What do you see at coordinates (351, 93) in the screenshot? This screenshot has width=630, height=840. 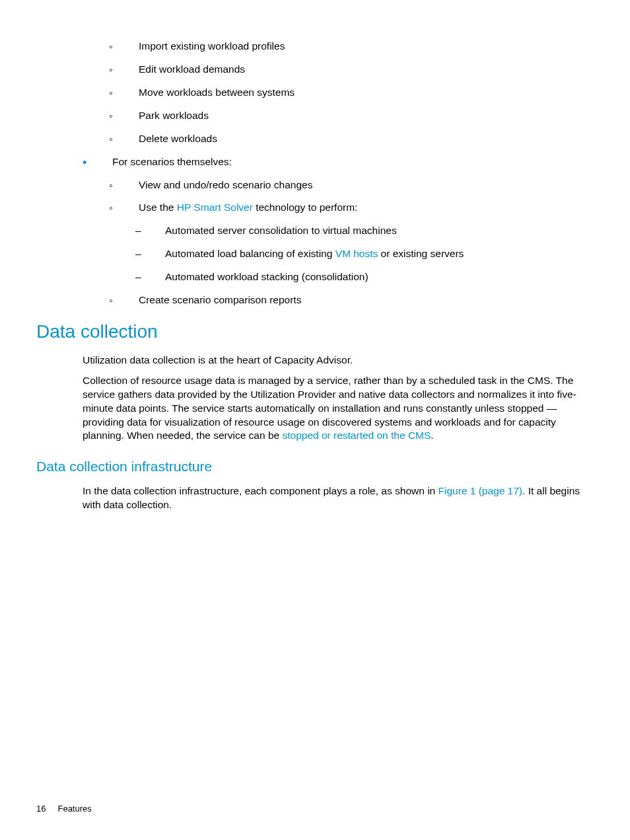 I see `list-item: Move workloads between systems` at bounding box center [351, 93].